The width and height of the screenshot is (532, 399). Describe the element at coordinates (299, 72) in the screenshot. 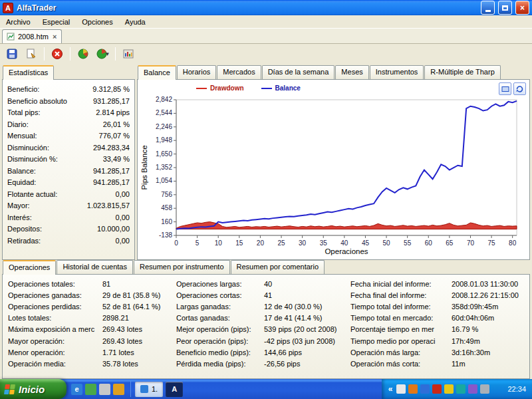

I see `tab-dias-de-la-semana: Días de la semana` at that location.